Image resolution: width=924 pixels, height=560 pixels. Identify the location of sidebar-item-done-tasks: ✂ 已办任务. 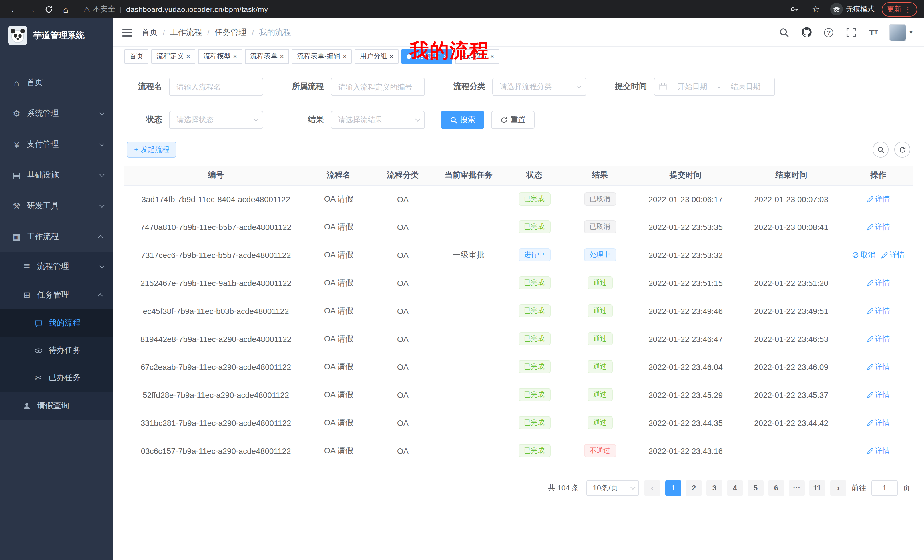
(57, 378).